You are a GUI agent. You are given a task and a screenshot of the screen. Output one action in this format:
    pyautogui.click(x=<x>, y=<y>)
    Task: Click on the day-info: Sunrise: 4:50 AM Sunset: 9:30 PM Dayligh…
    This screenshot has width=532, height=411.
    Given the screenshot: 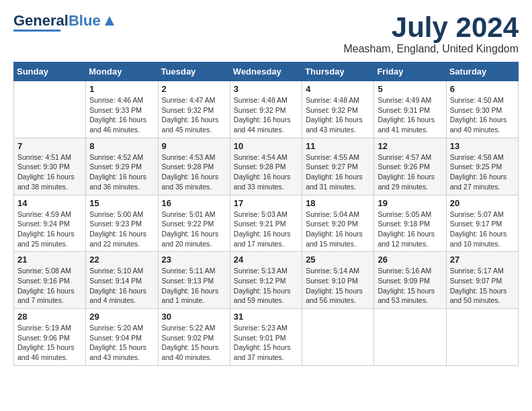 What is the action you would take?
    pyautogui.click(x=482, y=116)
    